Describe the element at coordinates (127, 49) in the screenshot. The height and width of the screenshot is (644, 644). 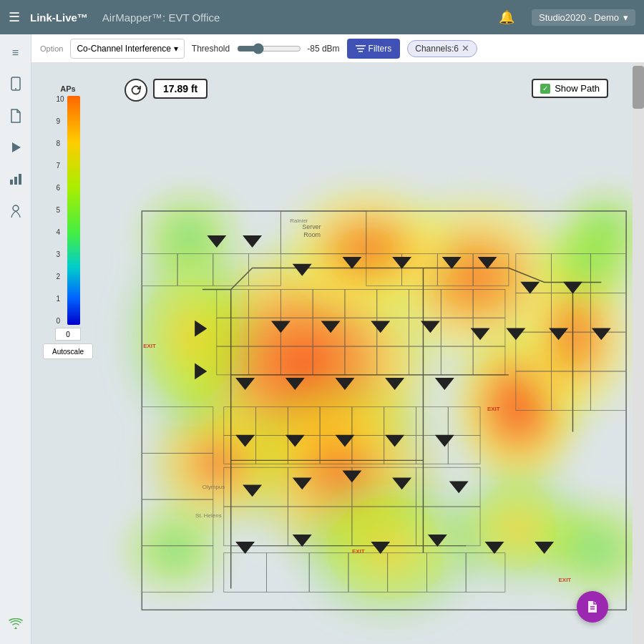
I see `co-channel-dropdown: Co-Channel Interference ▾` at that location.